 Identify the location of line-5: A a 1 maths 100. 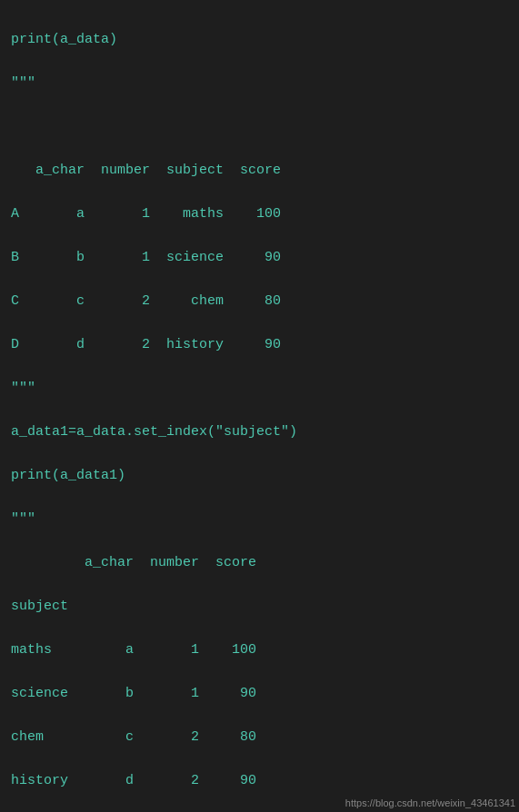
(145, 214).